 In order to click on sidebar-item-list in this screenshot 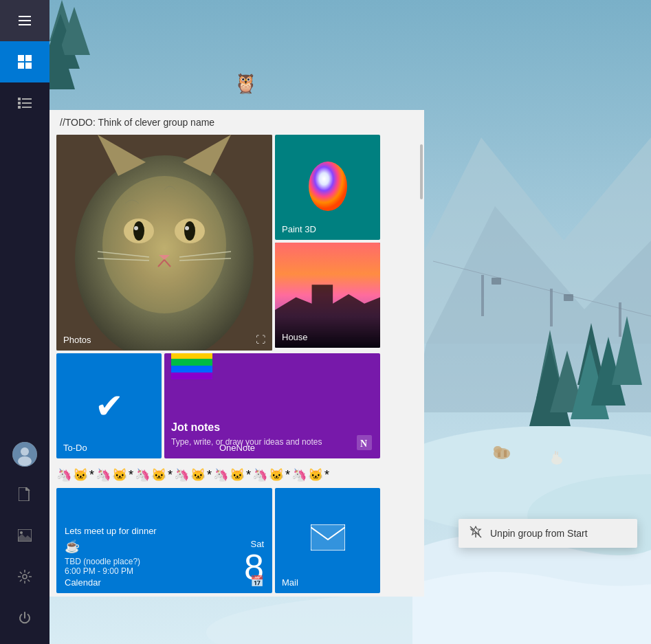, I will do `click(25, 103)`.